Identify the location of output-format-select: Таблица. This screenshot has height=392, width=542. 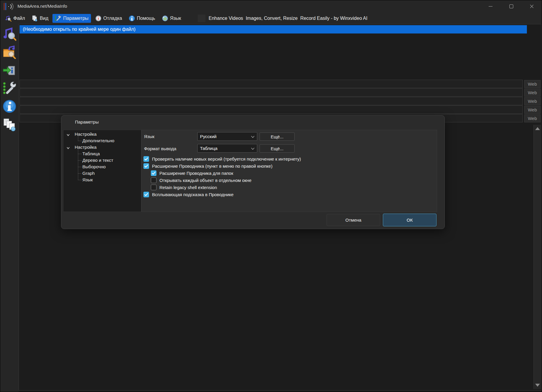
(227, 148).